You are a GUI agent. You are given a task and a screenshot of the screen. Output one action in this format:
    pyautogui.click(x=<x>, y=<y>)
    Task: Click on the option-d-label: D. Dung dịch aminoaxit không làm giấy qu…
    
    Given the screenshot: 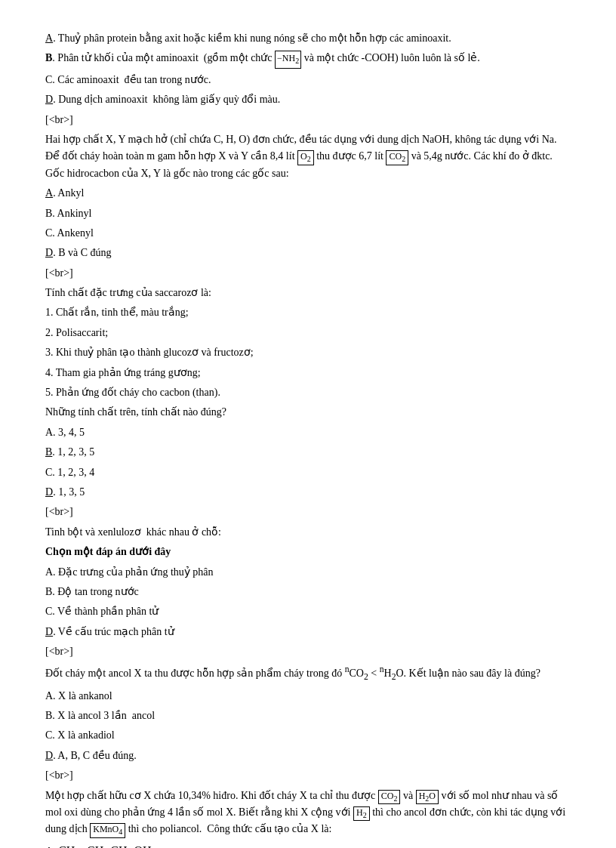 What is the action you would take?
    pyautogui.click(x=163, y=100)
    